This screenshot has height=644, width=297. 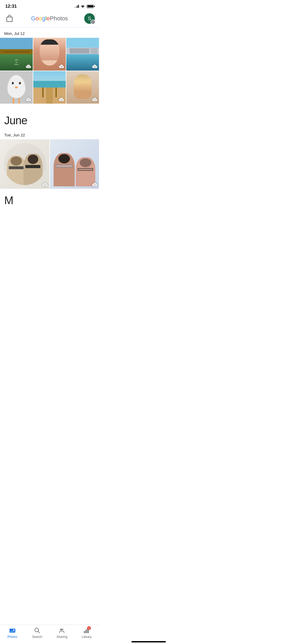 What do you see at coordinates (50, 199) in the screenshot?
I see `month-header-march: M` at bounding box center [50, 199].